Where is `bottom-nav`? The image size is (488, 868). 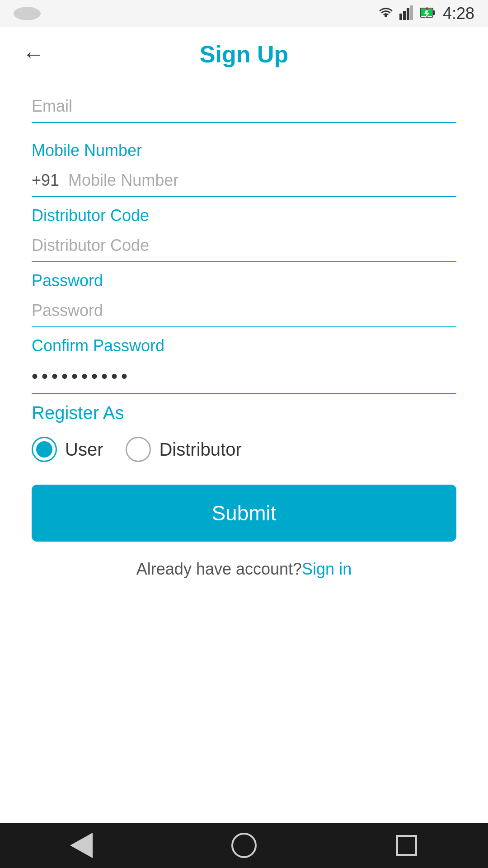
bottom-nav is located at coordinates (244, 845).